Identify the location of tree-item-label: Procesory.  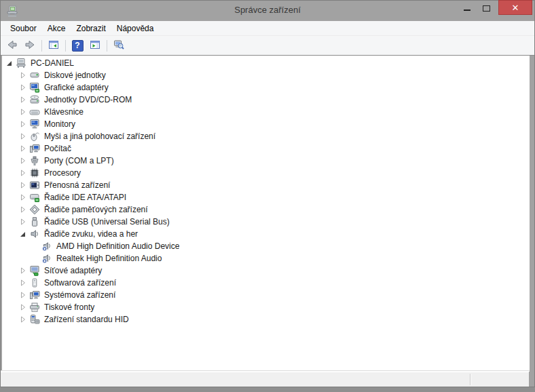
(62, 173).